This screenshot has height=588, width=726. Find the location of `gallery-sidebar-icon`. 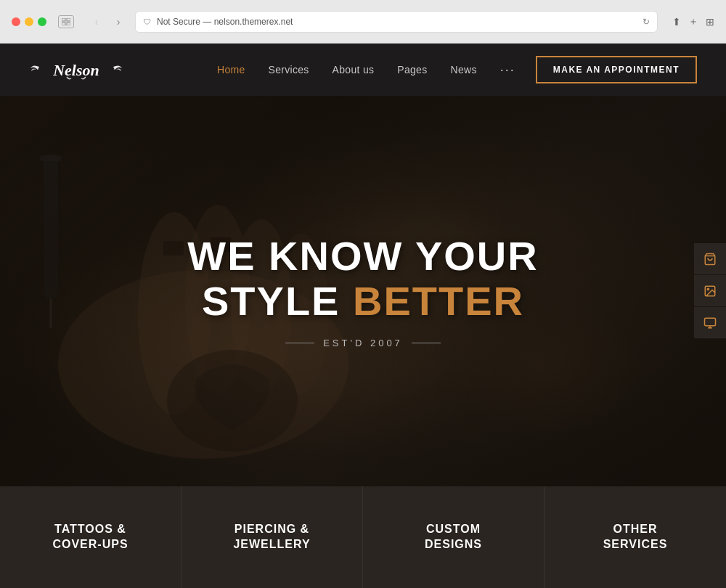

gallery-sidebar-icon is located at coordinates (710, 291).